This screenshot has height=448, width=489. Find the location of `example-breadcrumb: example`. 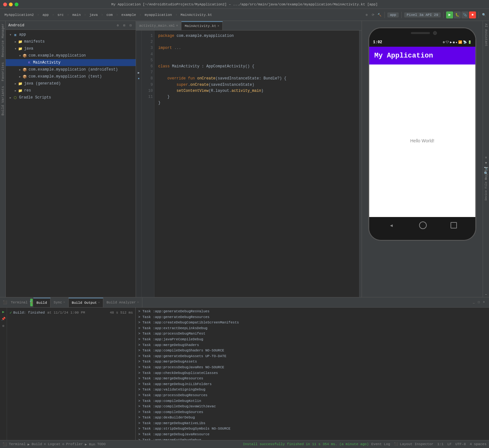

example-breadcrumb: example is located at coordinates (129, 15).